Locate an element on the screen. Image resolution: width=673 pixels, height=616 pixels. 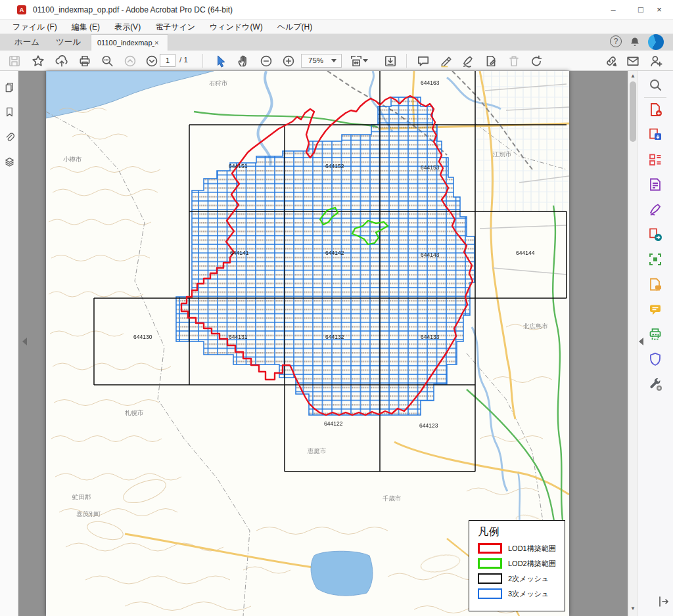
more-tools-icon is located at coordinates (655, 384).